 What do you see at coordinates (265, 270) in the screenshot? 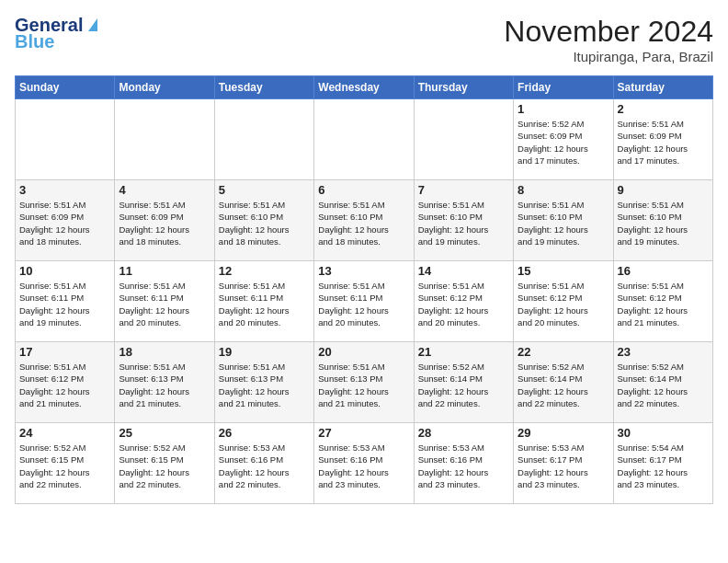
I see `day-number: 12` at bounding box center [265, 270].